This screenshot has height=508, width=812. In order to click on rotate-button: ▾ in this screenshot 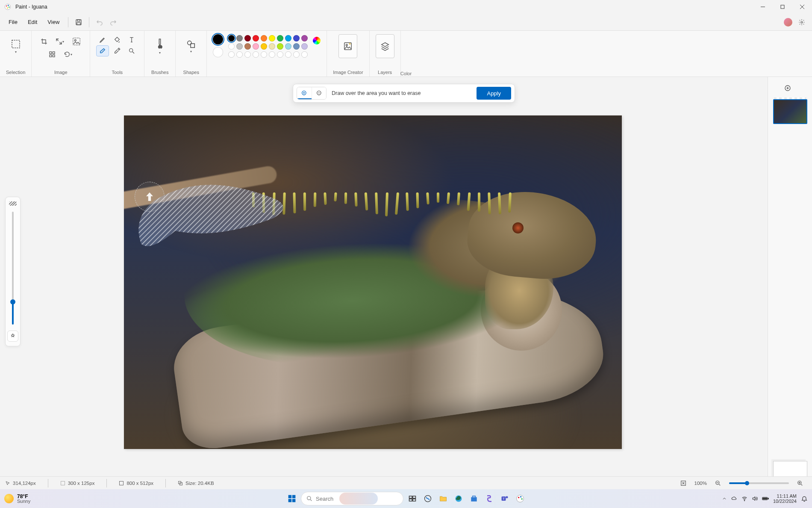, I will do `click(68, 54)`.